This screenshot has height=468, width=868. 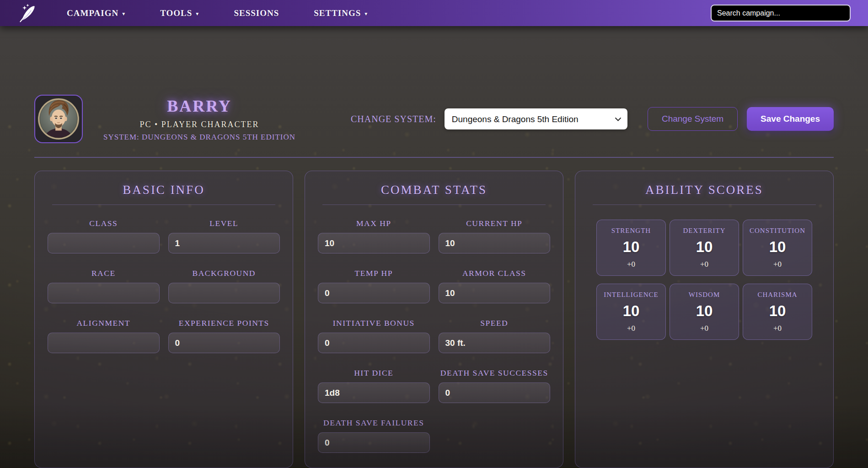 What do you see at coordinates (103, 223) in the screenshot?
I see `field-label: CLASS` at bounding box center [103, 223].